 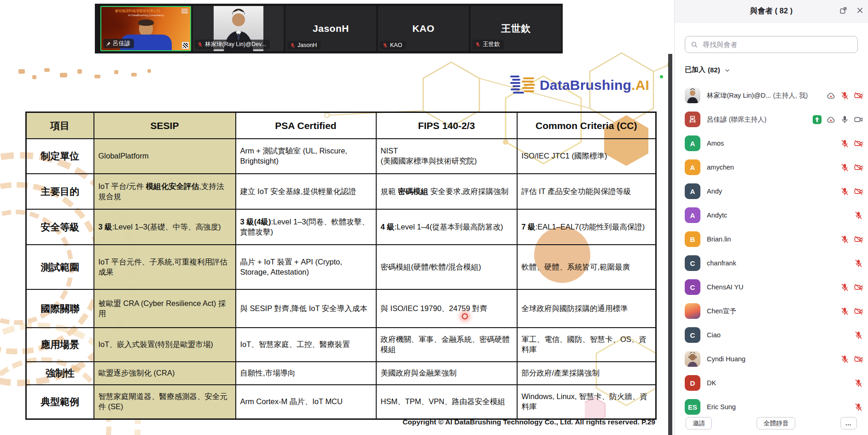 What do you see at coordinates (185, 45) in the screenshot?
I see `qr-code` at bounding box center [185, 45].